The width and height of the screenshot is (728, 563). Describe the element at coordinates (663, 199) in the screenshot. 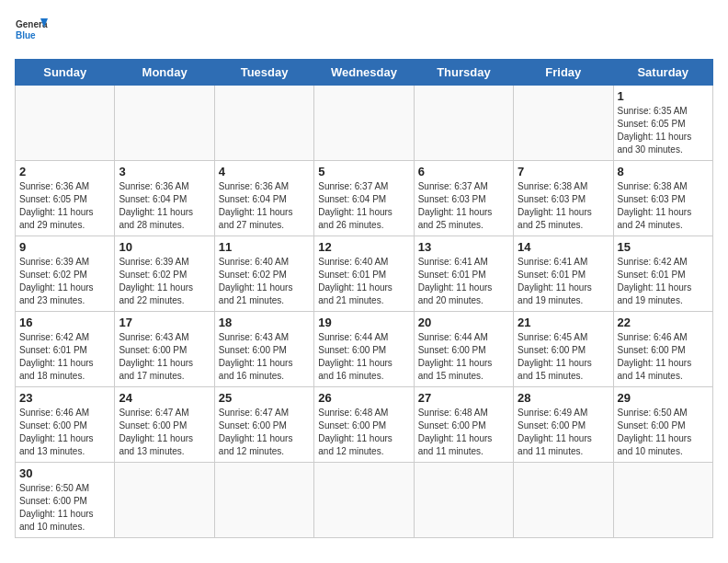

I see `day-cell: 8Sunrise: 6:38 AM Sunset: 6:03 PM Daylig…` at that location.